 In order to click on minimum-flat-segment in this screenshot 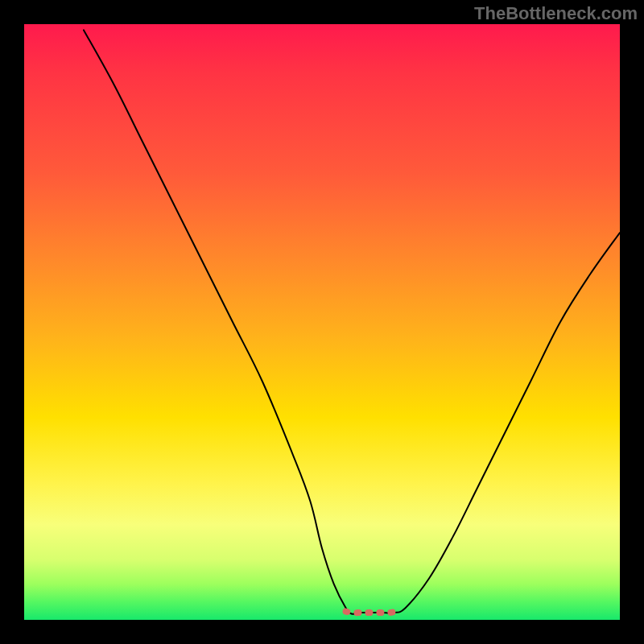, I will do `click(374, 612)`.